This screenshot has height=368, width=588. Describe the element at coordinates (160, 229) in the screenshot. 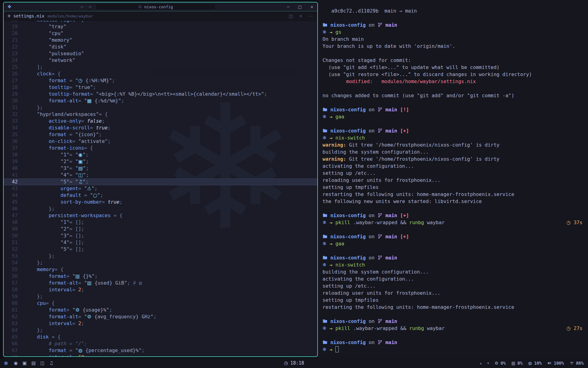

I see `code-line-49: 49 "2"= [];` at that location.